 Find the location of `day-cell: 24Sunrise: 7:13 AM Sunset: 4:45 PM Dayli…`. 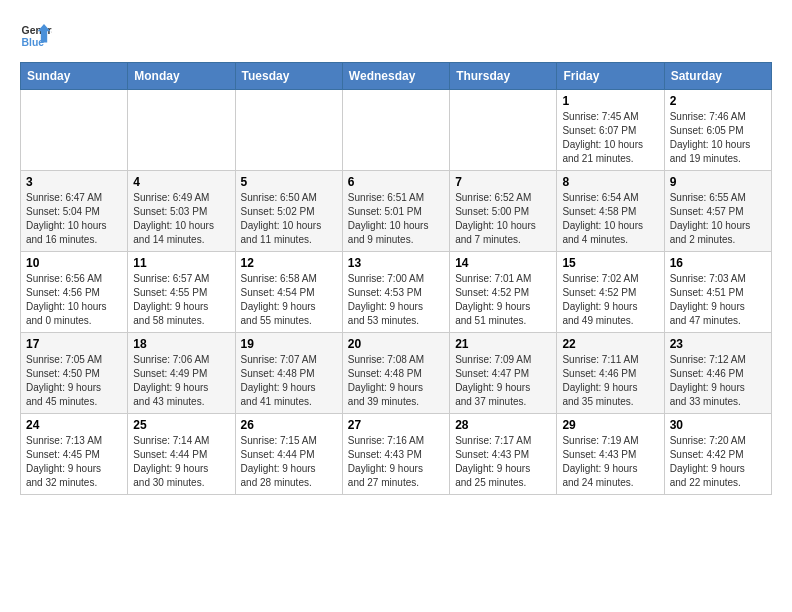

day-cell: 24Sunrise: 7:13 AM Sunset: 4:45 PM Dayli… is located at coordinates (74, 454).